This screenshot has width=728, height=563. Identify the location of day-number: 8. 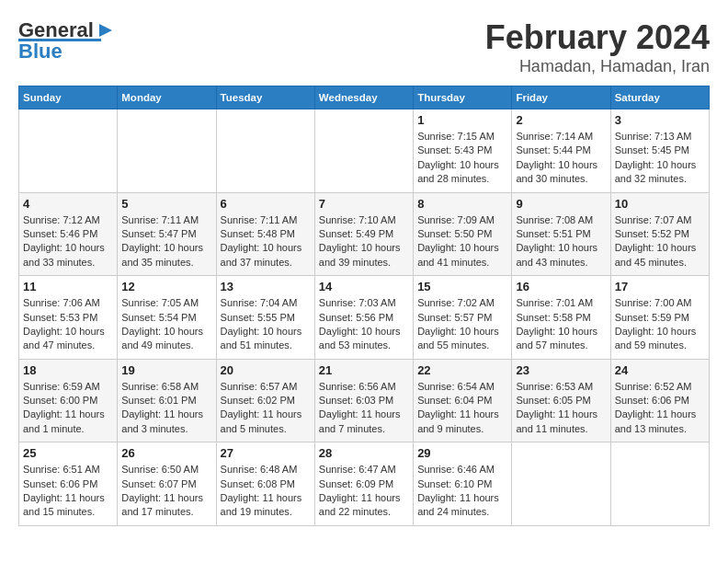
(462, 204).